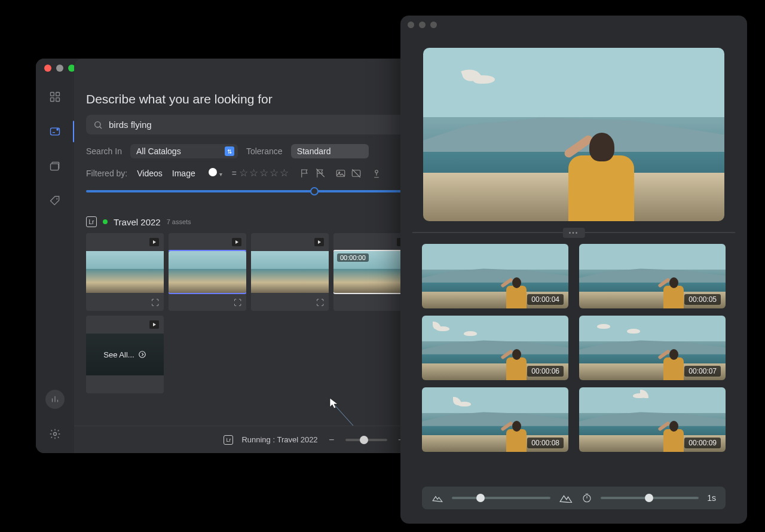  I want to click on catalog-online-dot, so click(105, 222).